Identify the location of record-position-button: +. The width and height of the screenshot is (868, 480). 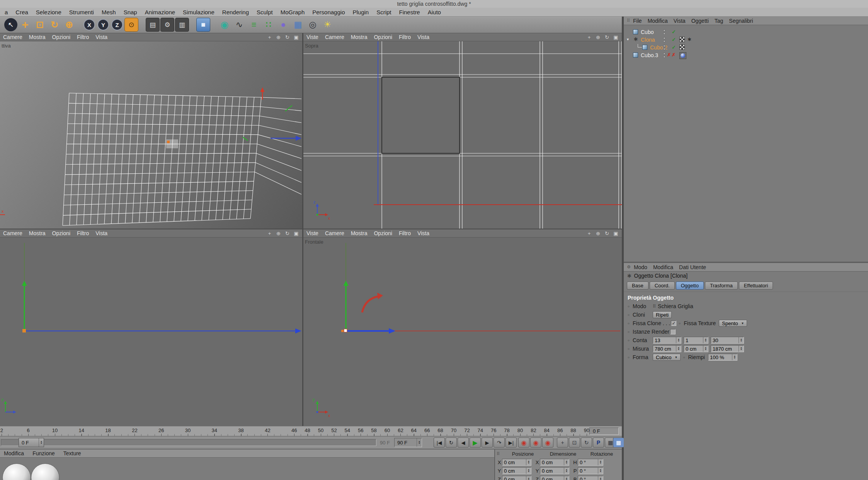
(563, 443).